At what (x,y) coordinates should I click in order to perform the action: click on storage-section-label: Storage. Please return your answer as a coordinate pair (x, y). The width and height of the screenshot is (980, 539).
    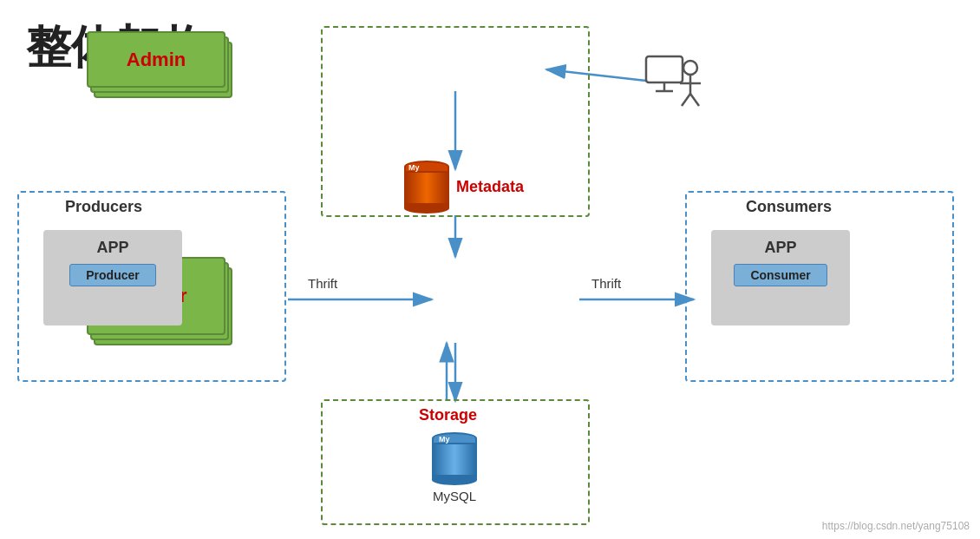
    Looking at the image, I should click on (448, 415).